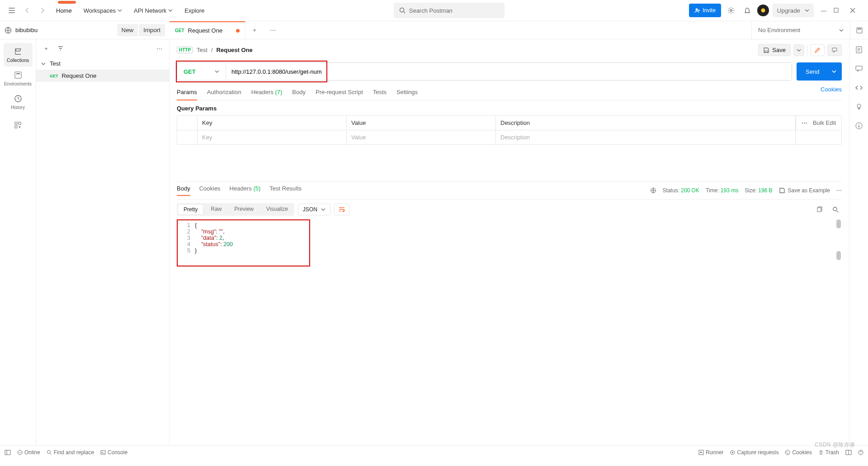 Image resolution: width=868 pixels, height=466 pixels. I want to click on tab-headers-count: (7), so click(278, 92).